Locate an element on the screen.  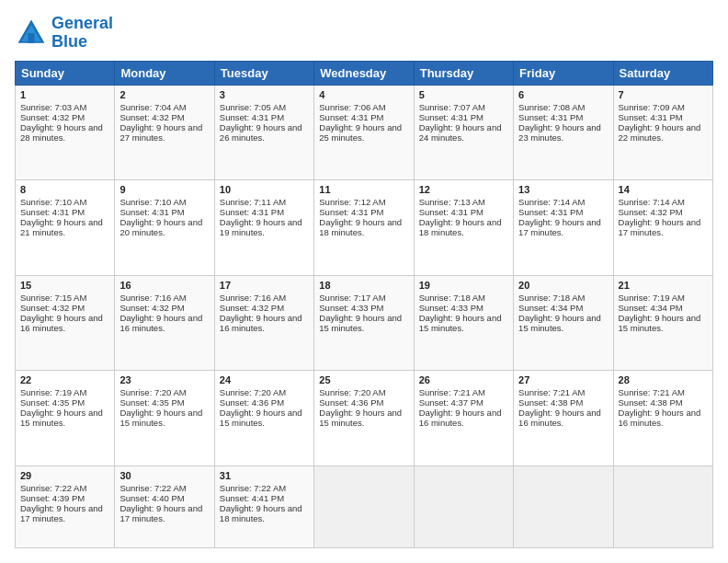
calendar-day-header: Tuesday is located at coordinates (264, 73).